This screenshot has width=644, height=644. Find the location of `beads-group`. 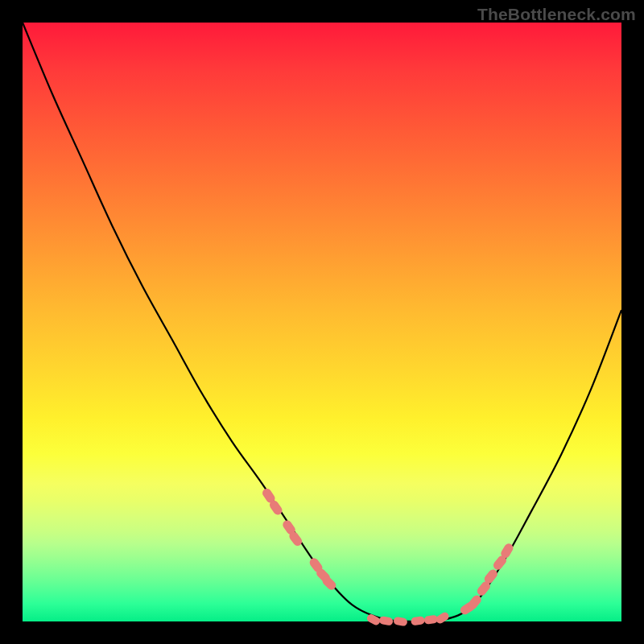

beads-group is located at coordinates (388, 557).